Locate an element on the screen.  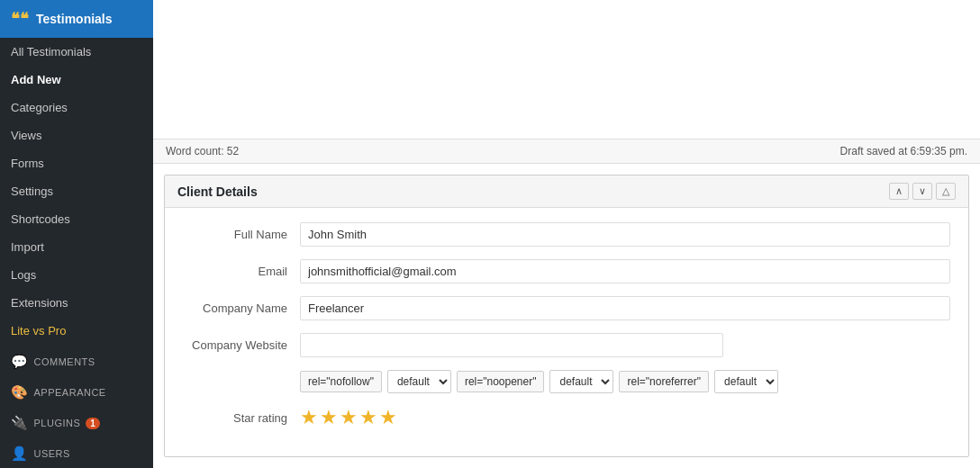
rel-noreferrer-badge: rel="noreferrer" is located at coordinates (664, 382).